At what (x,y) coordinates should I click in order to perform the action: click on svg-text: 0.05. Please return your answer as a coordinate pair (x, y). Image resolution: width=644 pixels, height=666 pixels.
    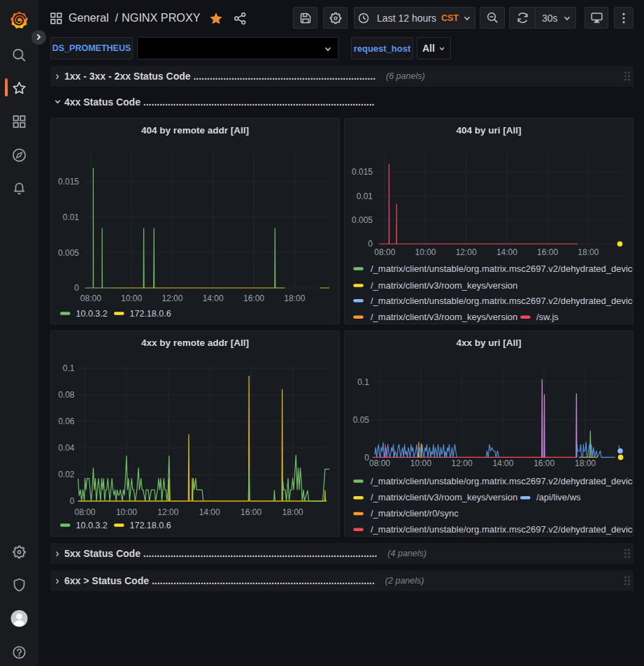
    Looking at the image, I should click on (362, 420).